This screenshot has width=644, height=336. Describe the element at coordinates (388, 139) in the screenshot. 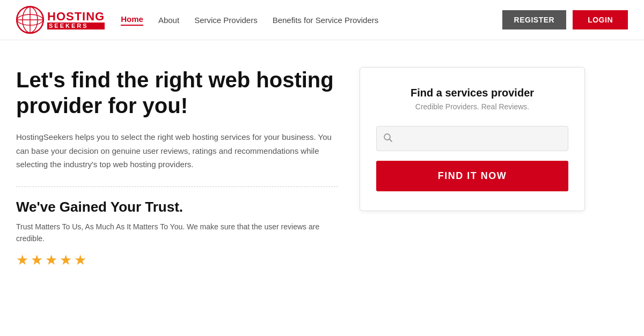

I see `search-icon` at that location.